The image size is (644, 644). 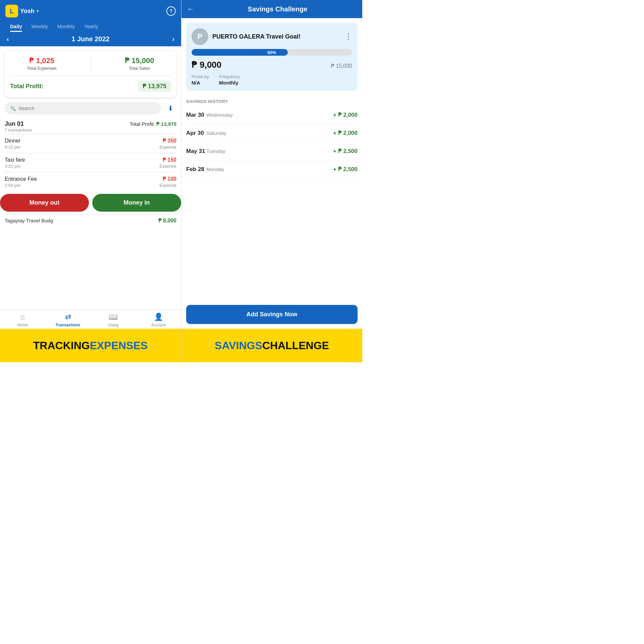 I want to click on money-out-button: Money out, so click(x=44, y=203).